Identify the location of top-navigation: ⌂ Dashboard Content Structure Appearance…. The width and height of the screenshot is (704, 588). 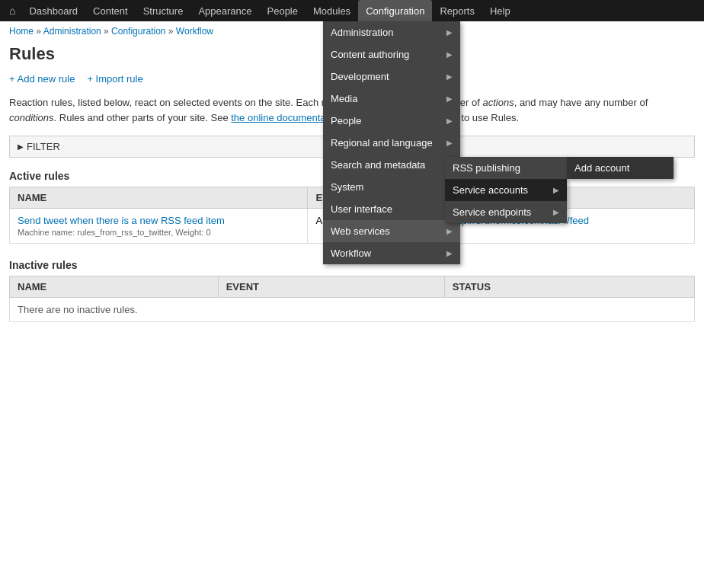
(352, 11).